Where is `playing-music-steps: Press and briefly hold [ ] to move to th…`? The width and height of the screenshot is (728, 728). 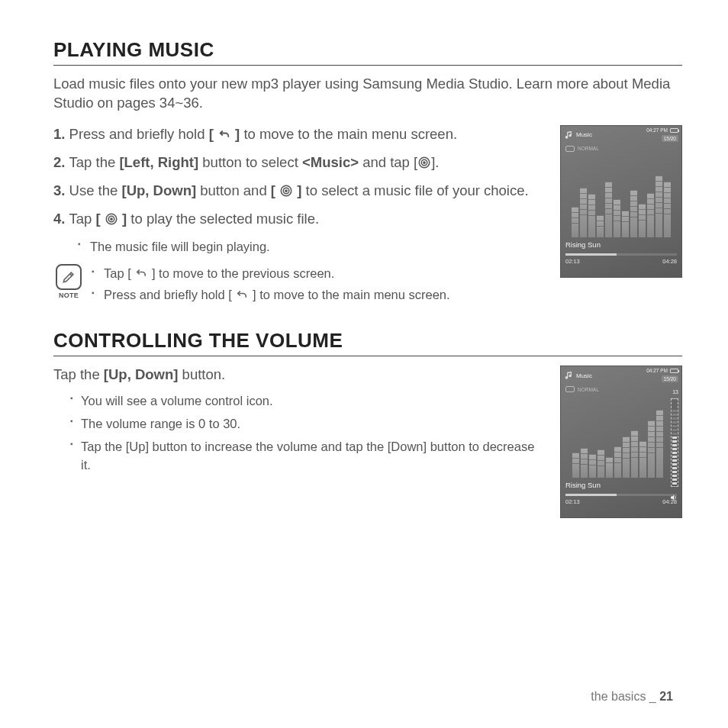 playing-music-steps: Press and briefly hold [ ] to move to th… is located at coordinates (300, 177).